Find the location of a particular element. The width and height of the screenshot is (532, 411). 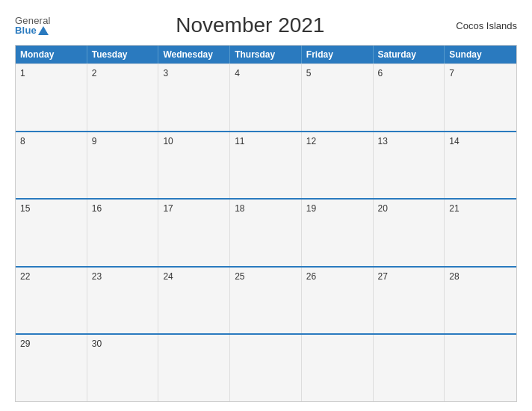

calendar-cell: 24 is located at coordinates (194, 300).